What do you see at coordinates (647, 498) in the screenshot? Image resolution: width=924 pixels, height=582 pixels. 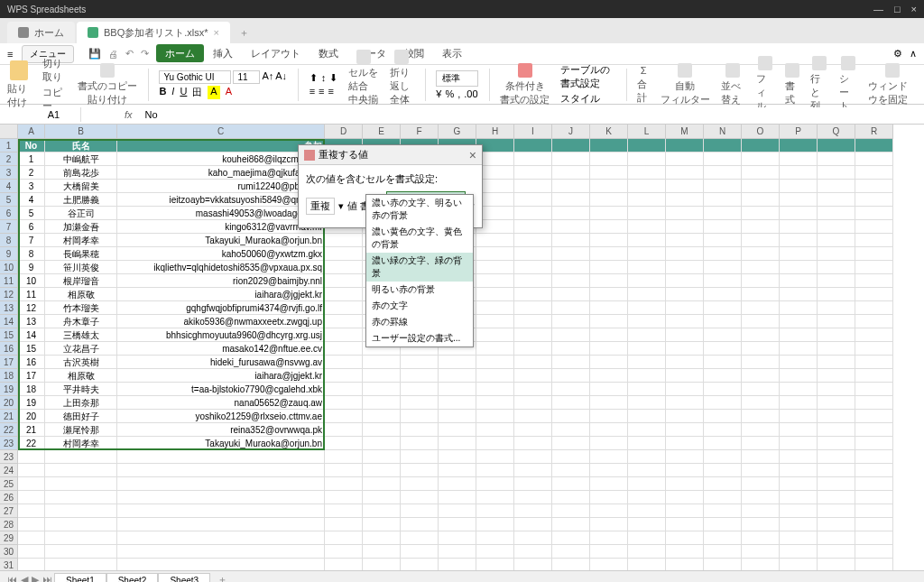 I see `cell-L26` at bounding box center [647, 498].